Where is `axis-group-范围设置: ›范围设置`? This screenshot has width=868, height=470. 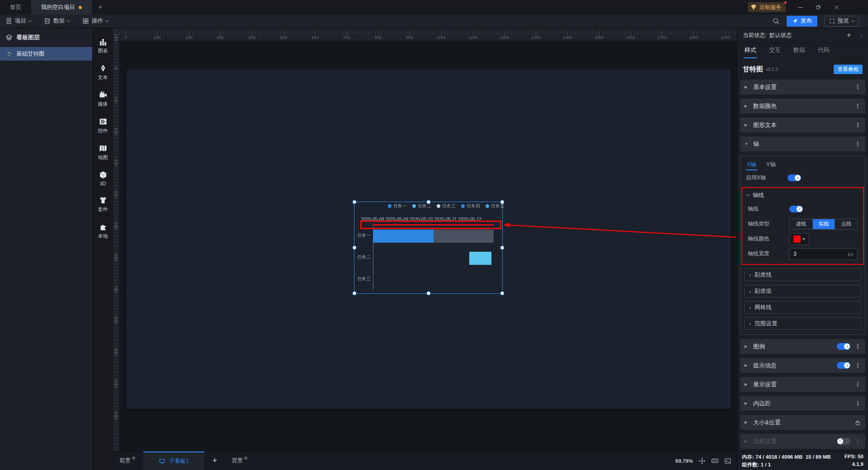 axis-group-范围设置: ›范围设置 is located at coordinates (803, 324).